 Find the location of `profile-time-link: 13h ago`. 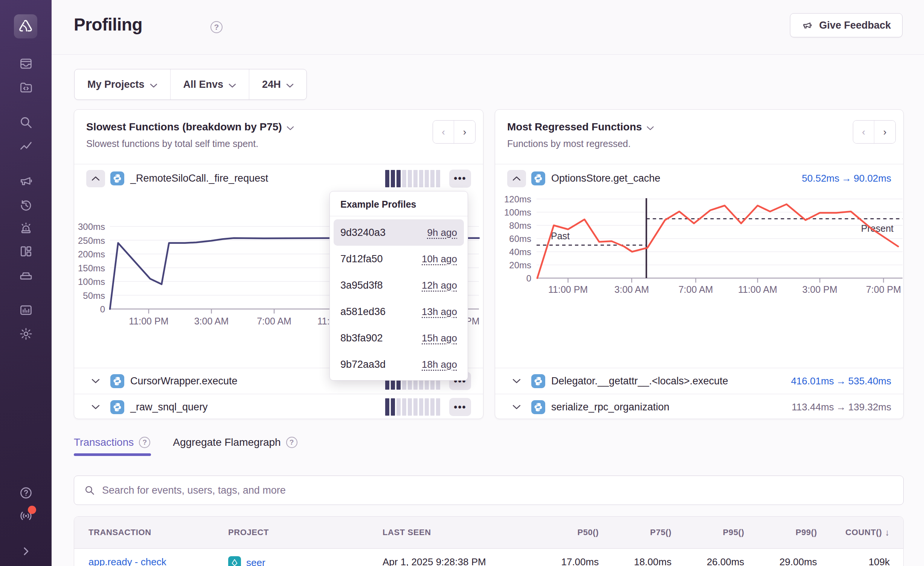

profile-time-link: 13h ago is located at coordinates (439, 312).